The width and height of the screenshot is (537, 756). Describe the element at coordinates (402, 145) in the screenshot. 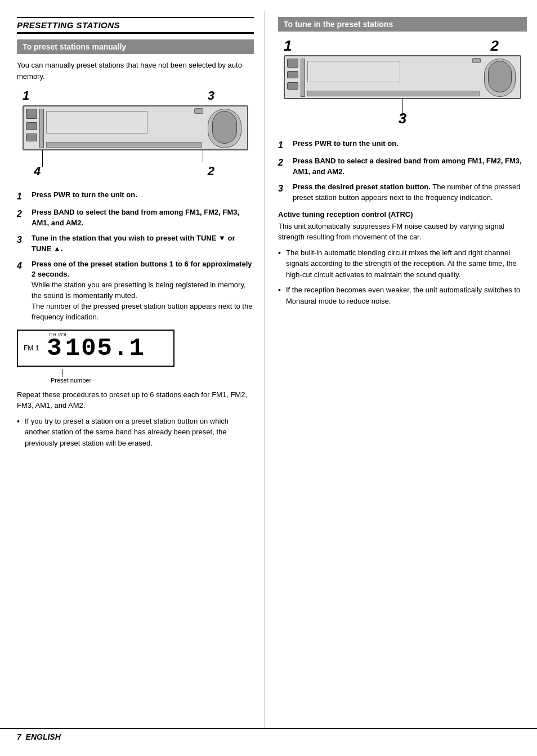

I see `right-step-1: 1 Press PWR to turn the unit on.` at that location.